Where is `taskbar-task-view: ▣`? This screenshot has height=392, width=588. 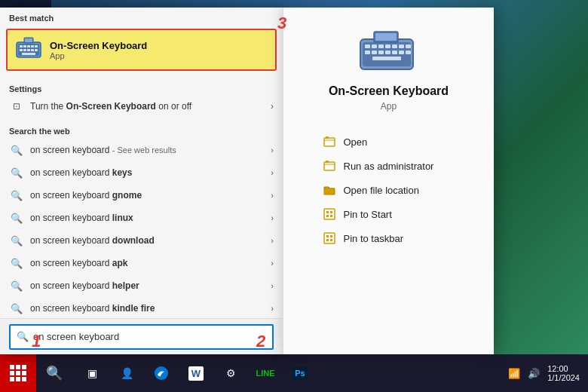
taskbar-task-view: ▣ is located at coordinates (92, 373).